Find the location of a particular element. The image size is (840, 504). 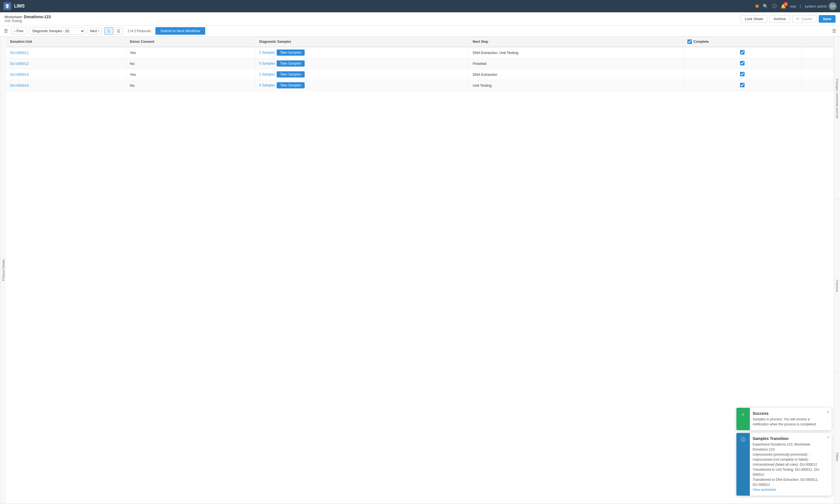

cell-donor-consent: Yes is located at coordinates (191, 75).